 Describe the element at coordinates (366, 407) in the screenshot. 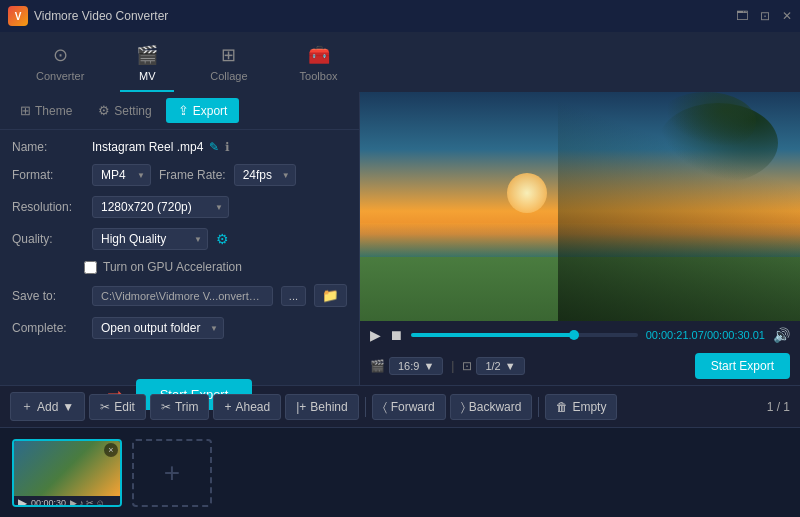

I see `divider` at that location.